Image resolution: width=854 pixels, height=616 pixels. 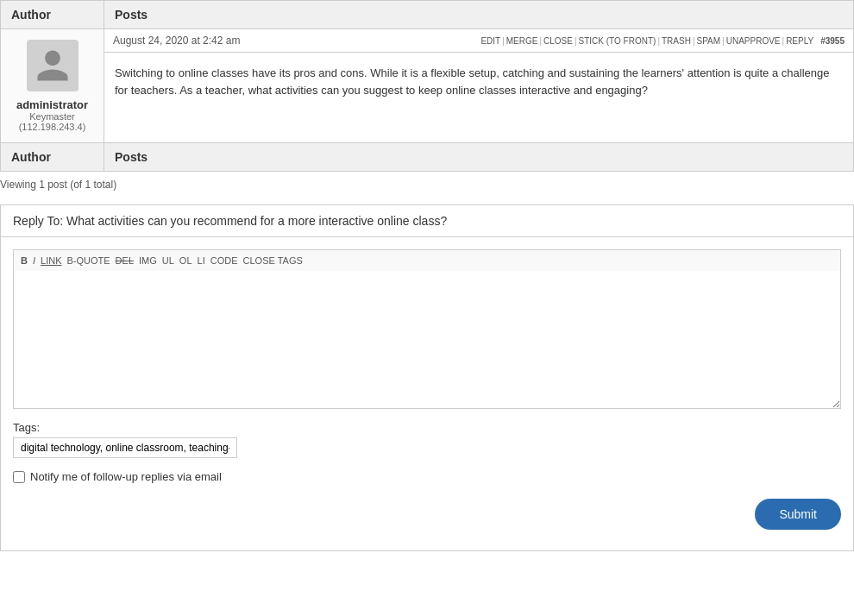 What do you see at coordinates (53, 15) in the screenshot?
I see `col-author-label: Author` at bounding box center [53, 15].